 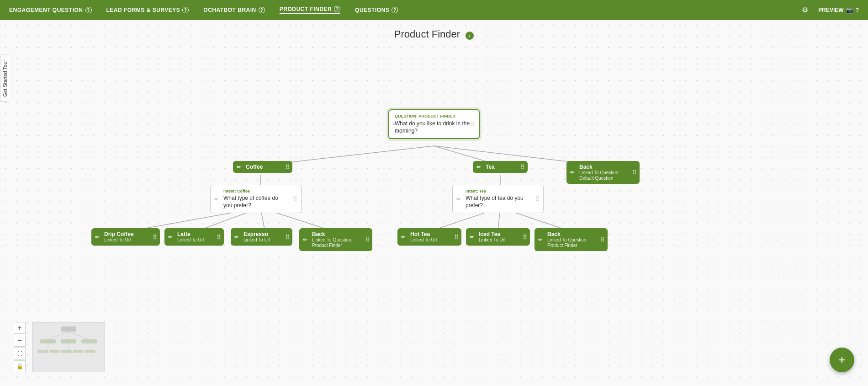 What do you see at coordinates (376, 10) in the screenshot?
I see `nav-questions: QUESTIONS ?` at bounding box center [376, 10].